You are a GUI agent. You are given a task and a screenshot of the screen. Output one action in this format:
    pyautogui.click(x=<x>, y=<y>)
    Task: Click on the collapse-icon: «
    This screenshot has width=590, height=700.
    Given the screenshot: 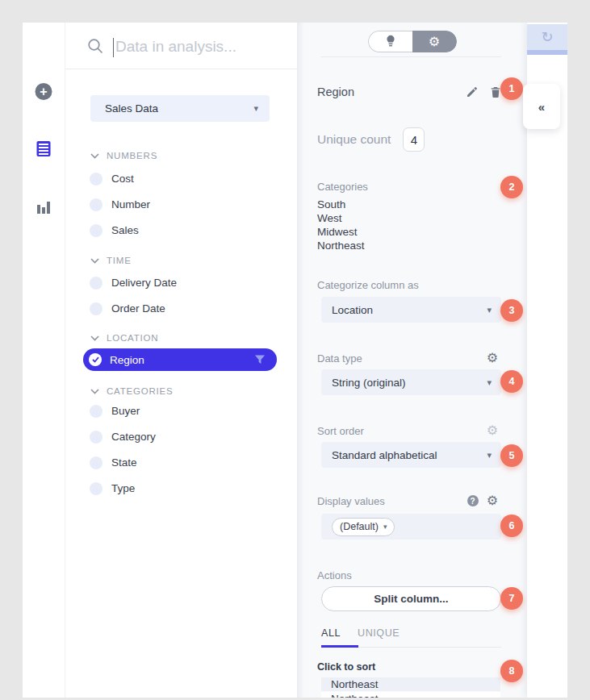 What is the action you would take?
    pyautogui.click(x=542, y=106)
    